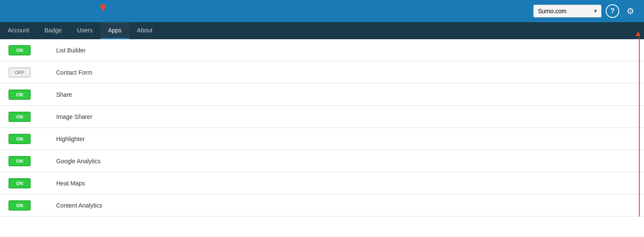 The image size is (644, 237). I want to click on nav-item-users: Users, so click(85, 31).